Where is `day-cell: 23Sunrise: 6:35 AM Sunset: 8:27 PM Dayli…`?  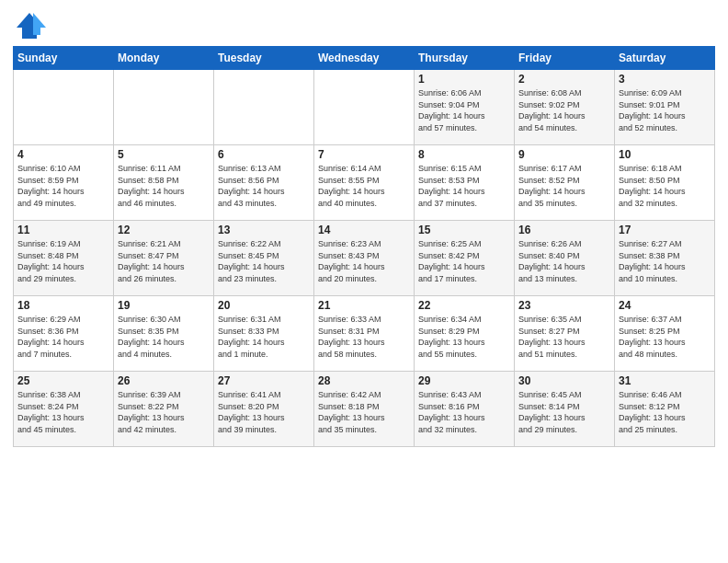
day-cell: 23Sunrise: 6:35 AM Sunset: 8:27 PM Dayli… is located at coordinates (564, 334).